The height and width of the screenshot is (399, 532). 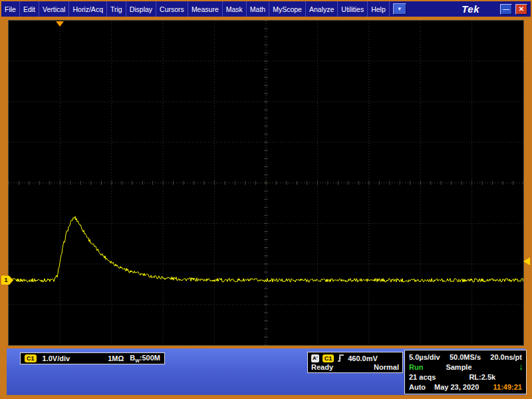 What do you see at coordinates (355, 358) in the screenshot?
I see `trigger-settings-row: A' C1 460.0mV` at bounding box center [355, 358].